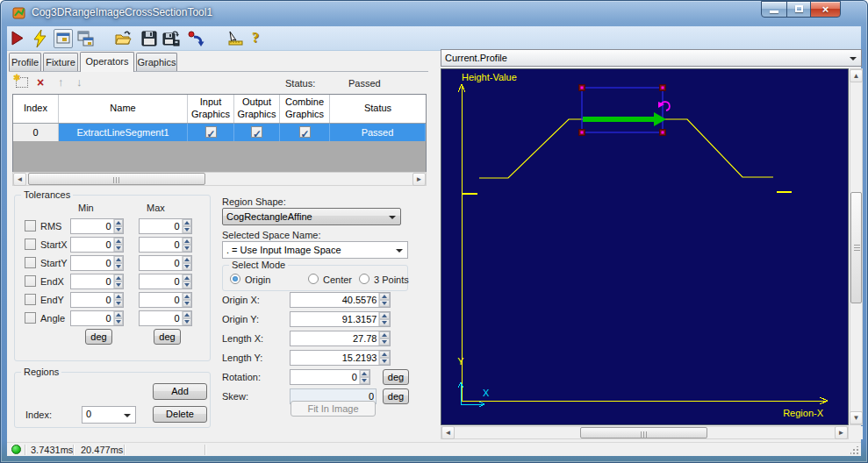 The width and height of the screenshot is (868, 463). What do you see at coordinates (364, 279) in the screenshot?
I see `three-points-radio` at bounding box center [364, 279].